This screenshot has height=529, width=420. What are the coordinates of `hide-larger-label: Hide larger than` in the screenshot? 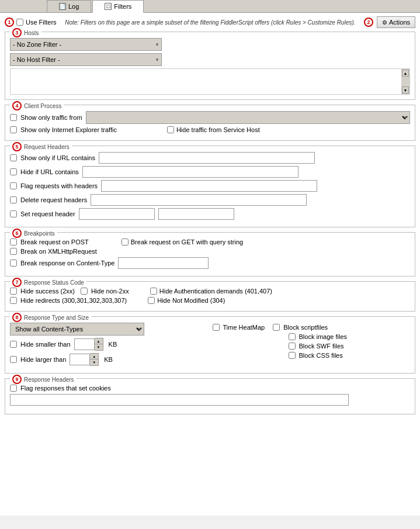 It's located at (43, 359).